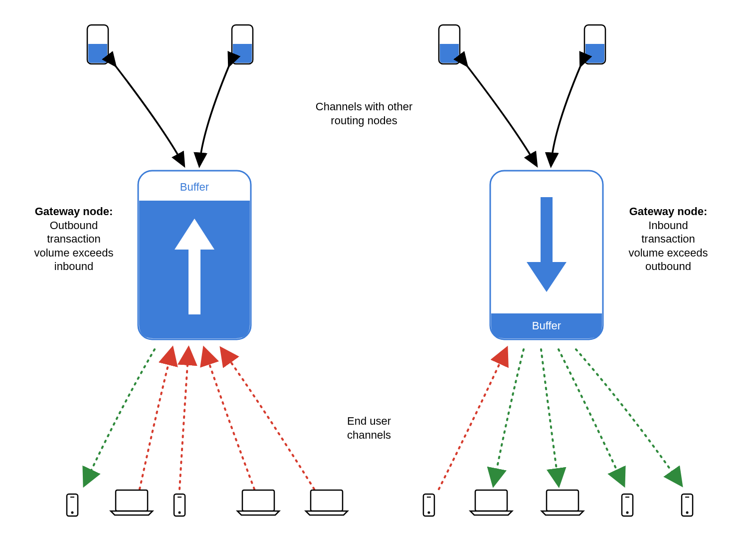 The height and width of the screenshot is (543, 756). Describe the element at coordinates (74, 239) in the screenshot. I see `left-gateway-label: Gateway node: Outbound transaction volum…` at that location.